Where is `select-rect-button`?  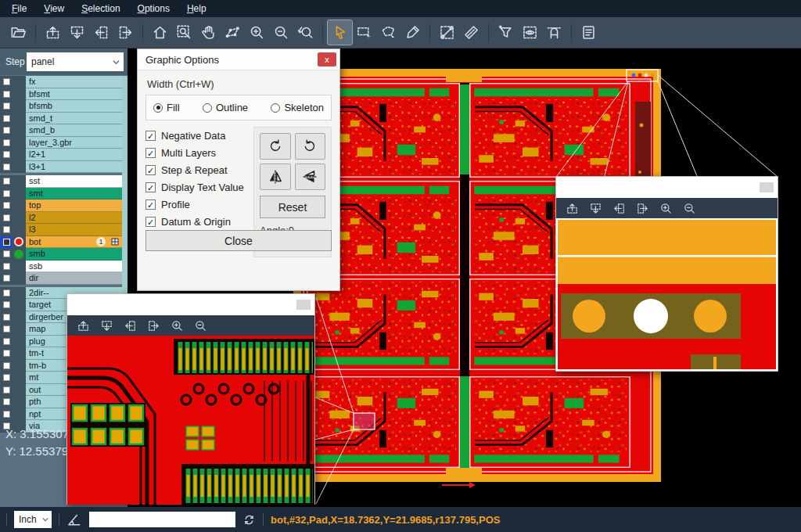
select-rect-button is located at coordinates (365, 33).